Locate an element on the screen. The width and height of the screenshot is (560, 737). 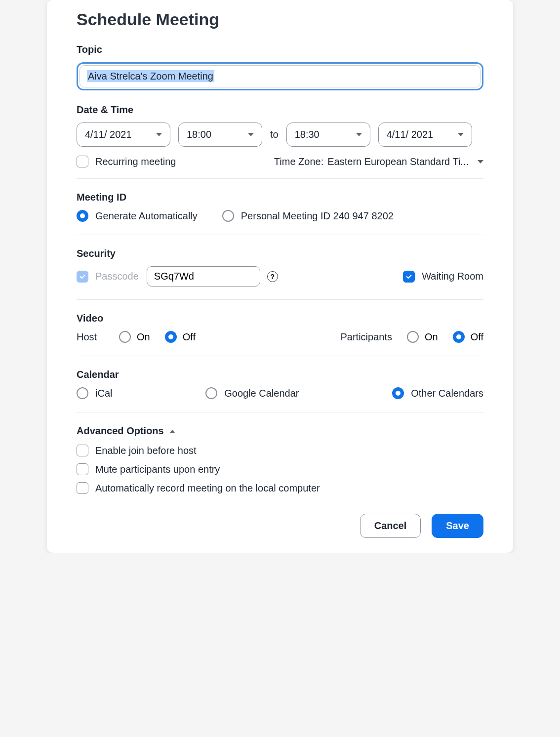
video-label: Video is located at coordinates (280, 318).